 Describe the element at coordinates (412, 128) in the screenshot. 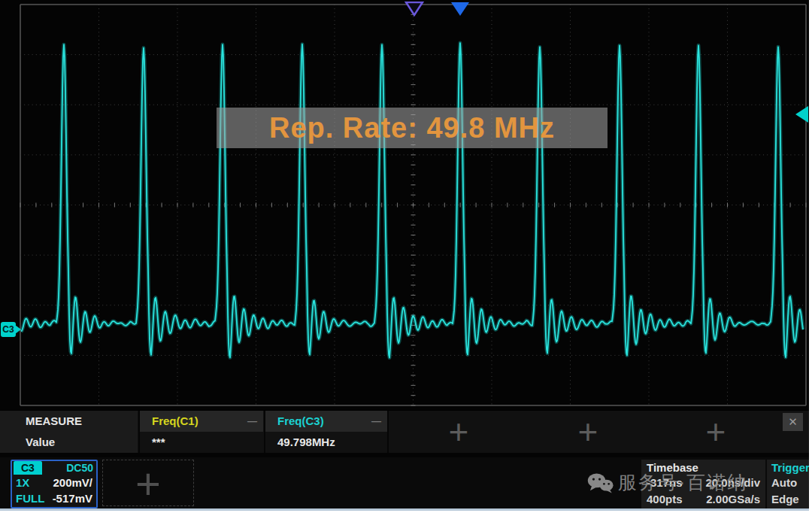

I see `rep-rate-text: Rep. Rate: 49.8 MHz` at that location.